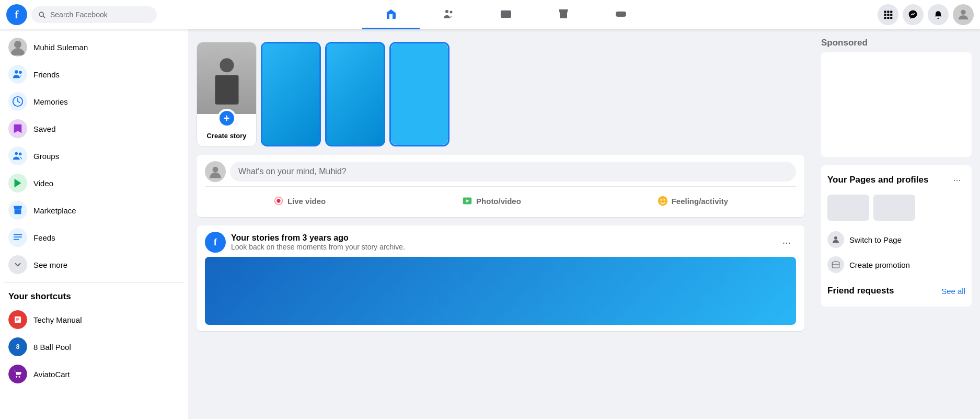 Image resolution: width=980 pixels, height=419 pixels. Describe the element at coordinates (94, 265) in the screenshot. I see `sidebar-item-see-more: See more` at that location.